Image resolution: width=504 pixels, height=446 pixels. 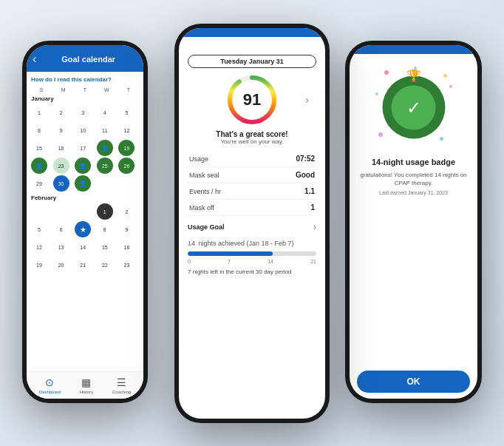 I want to click on stat-events: Events / hr 1.1, so click(x=252, y=192).